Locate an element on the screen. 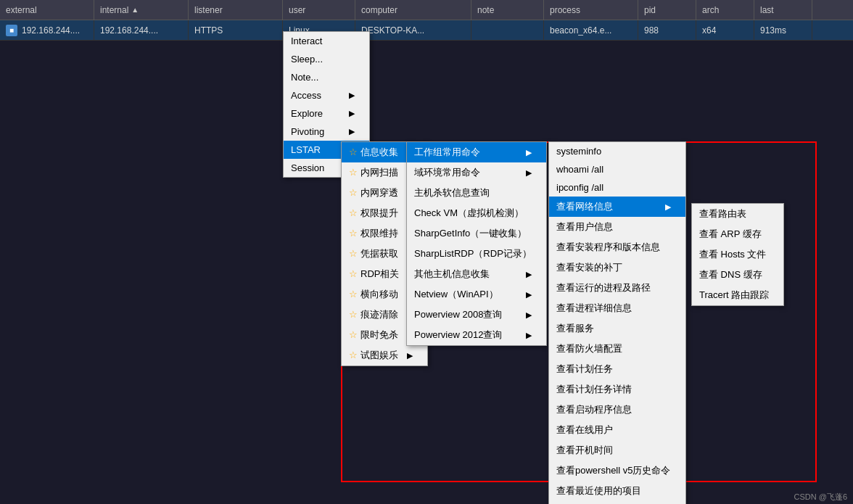  net-item-hosts-file: 查看 Hosts 文件 is located at coordinates (738, 255).